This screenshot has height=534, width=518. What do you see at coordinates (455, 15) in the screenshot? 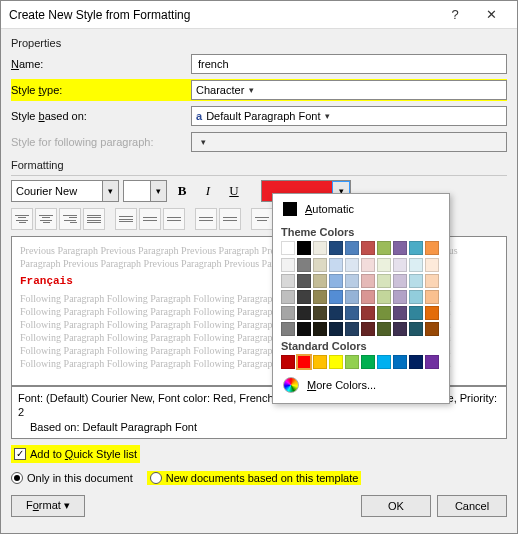
I see `help-button: ?` at bounding box center [455, 15].